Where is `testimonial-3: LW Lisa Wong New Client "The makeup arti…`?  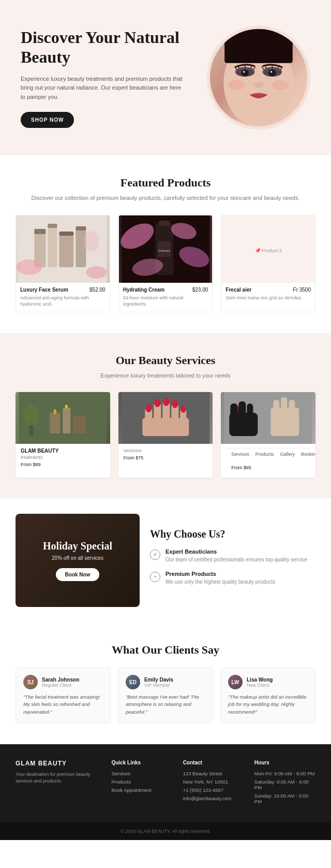 testimonial-3: LW Lisa Wong New Client "The makeup arti… is located at coordinates (268, 695).